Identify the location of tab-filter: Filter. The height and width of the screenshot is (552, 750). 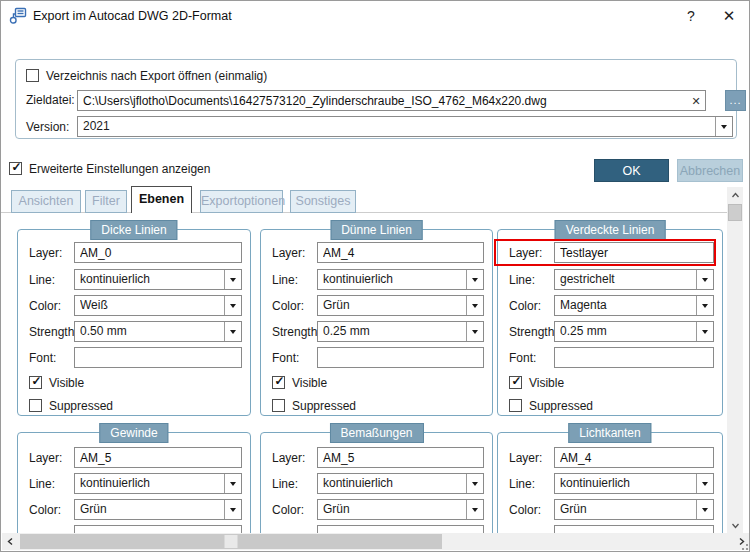
(106, 202).